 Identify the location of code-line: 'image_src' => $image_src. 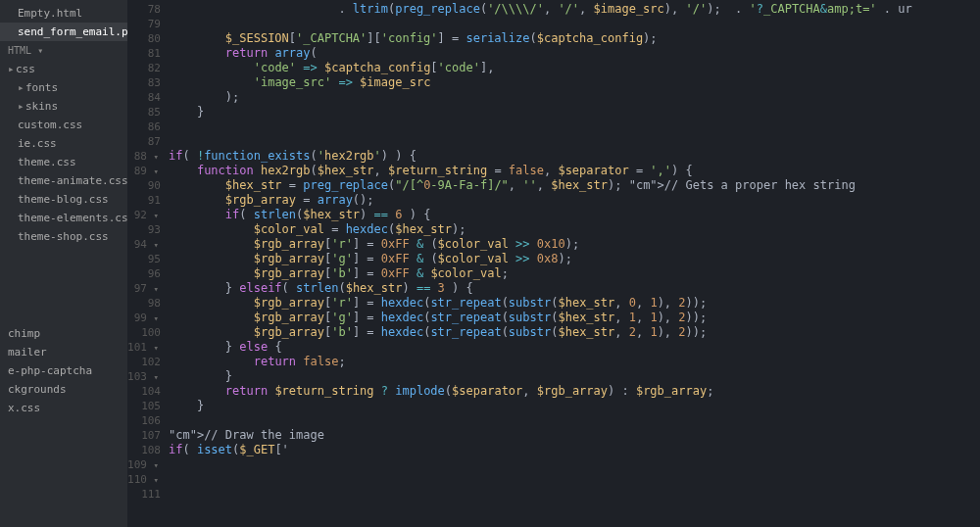
(574, 82).